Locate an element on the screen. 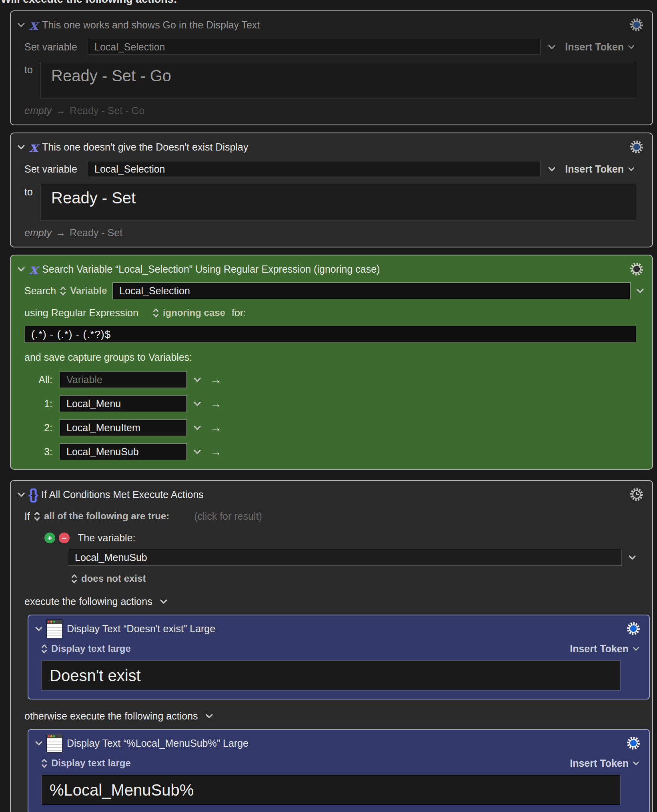  display-text-field: %Local_MenuSub% is located at coordinates (331, 790).